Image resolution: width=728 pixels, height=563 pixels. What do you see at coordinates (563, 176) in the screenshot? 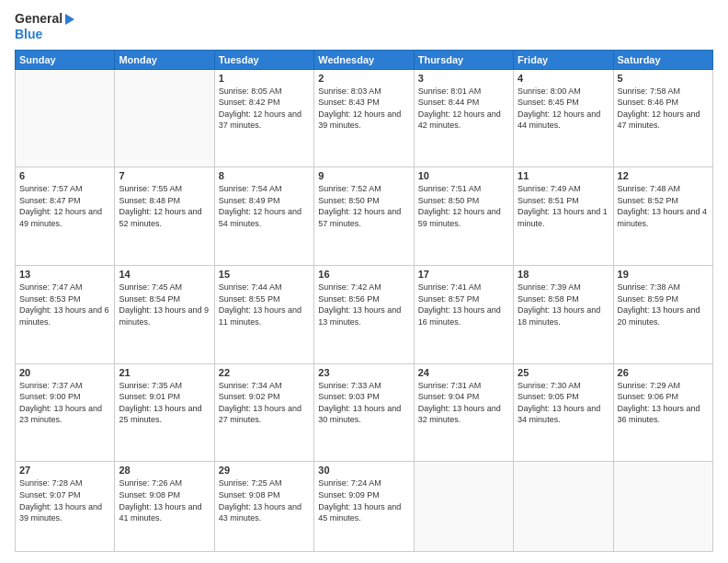
I see `day-number: 11` at bounding box center [563, 176].